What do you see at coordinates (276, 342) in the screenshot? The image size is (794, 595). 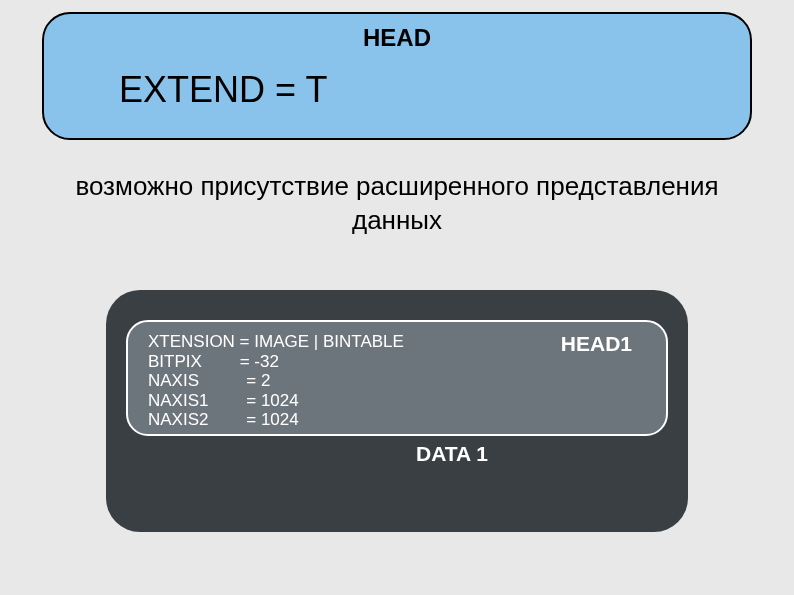 I see `kv-xtension: XTENSION = IMAGE | BINTABLE` at bounding box center [276, 342].